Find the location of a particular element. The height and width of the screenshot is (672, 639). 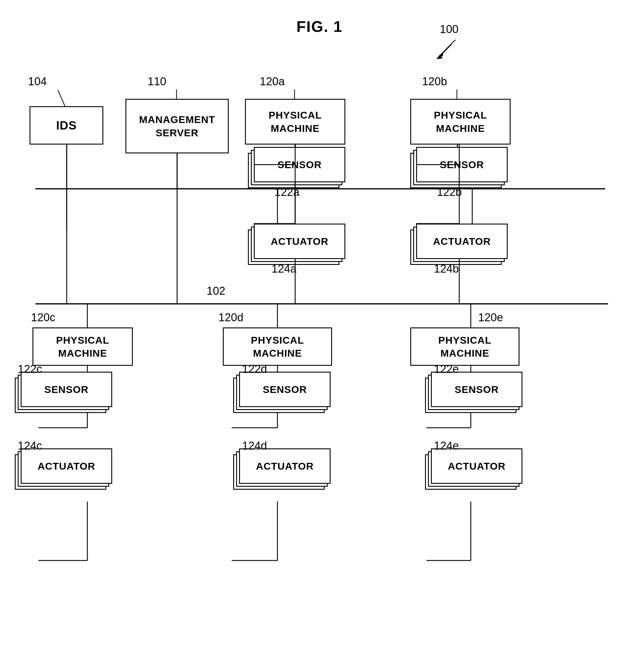

figure-title: FIG. 1 is located at coordinates (320, 27).